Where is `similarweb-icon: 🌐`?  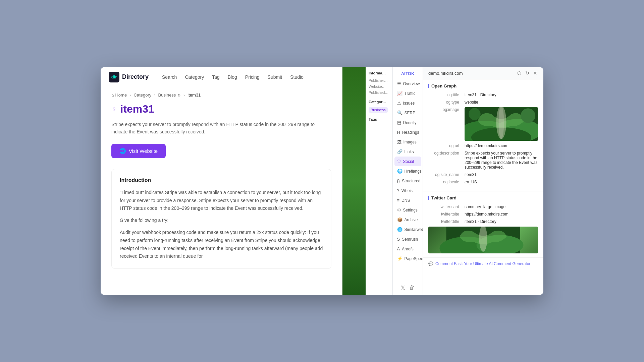 similarweb-icon: 🌐 is located at coordinates (400, 229).